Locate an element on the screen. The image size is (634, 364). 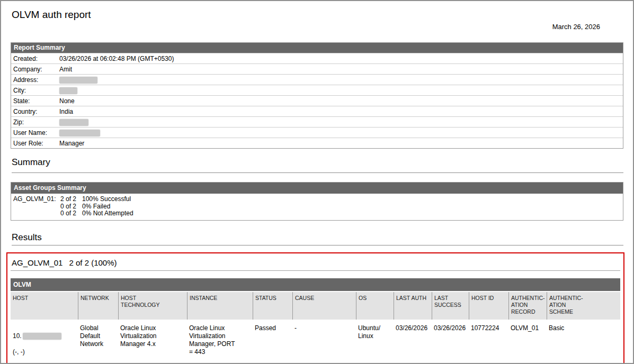
row-label: City: is located at coordinates (36, 90).